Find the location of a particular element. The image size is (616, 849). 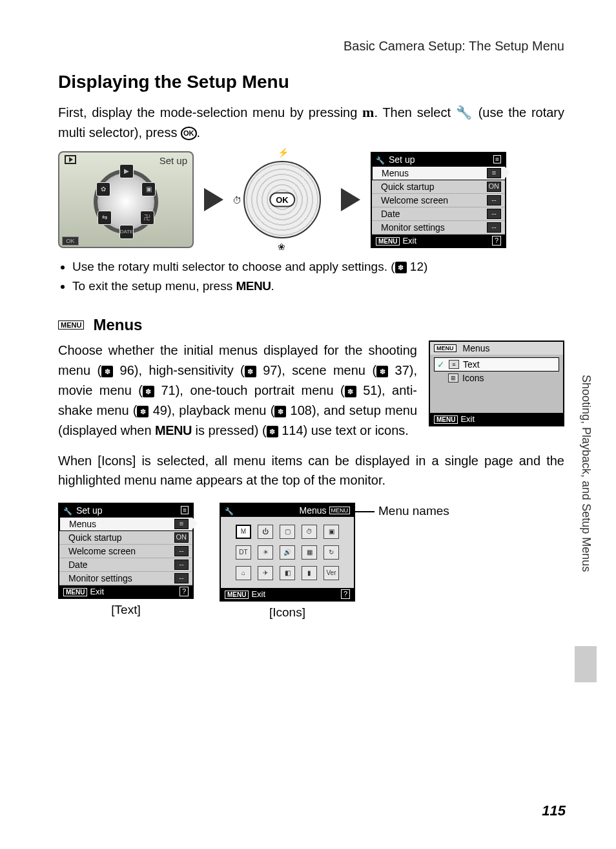

timer-icon: ⏱ is located at coordinates (237, 200).